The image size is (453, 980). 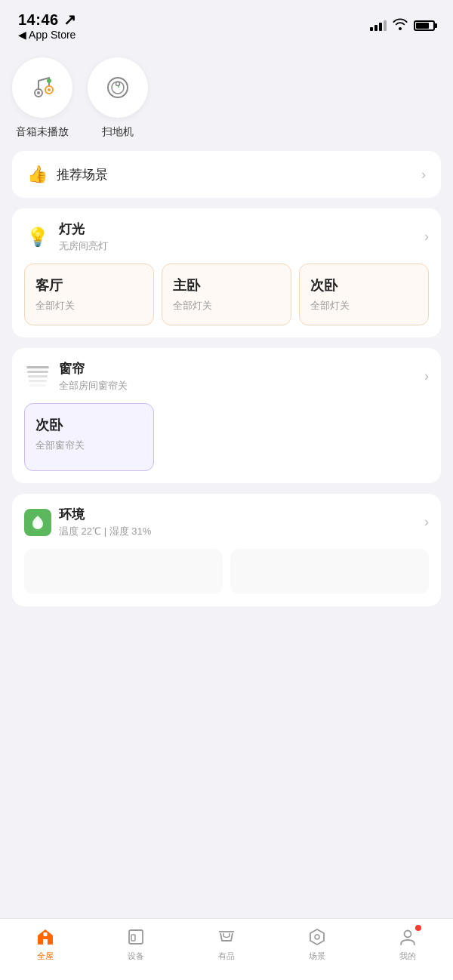 What do you see at coordinates (42, 98) in the screenshot?
I see `device-item-speaker: 音箱未播放` at bounding box center [42, 98].